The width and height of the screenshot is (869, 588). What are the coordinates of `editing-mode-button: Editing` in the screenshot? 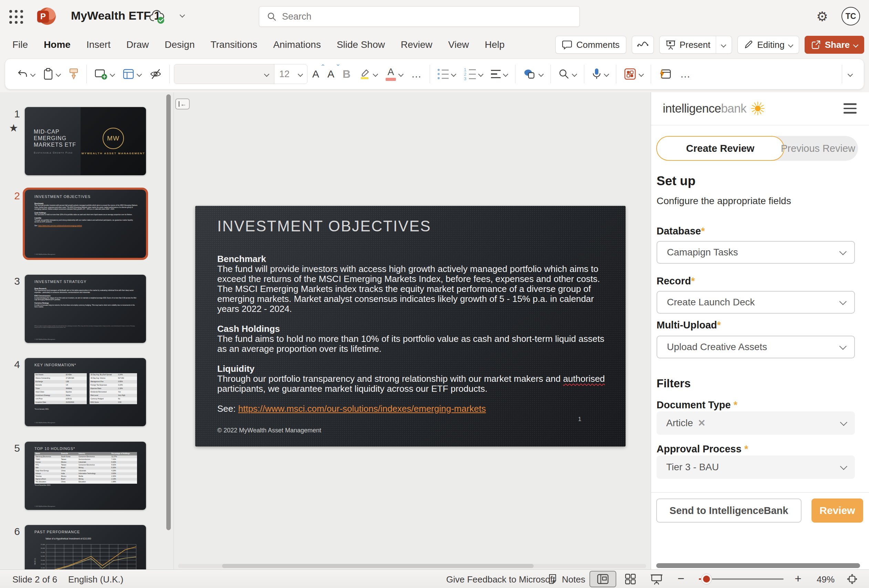 It's located at (768, 45).